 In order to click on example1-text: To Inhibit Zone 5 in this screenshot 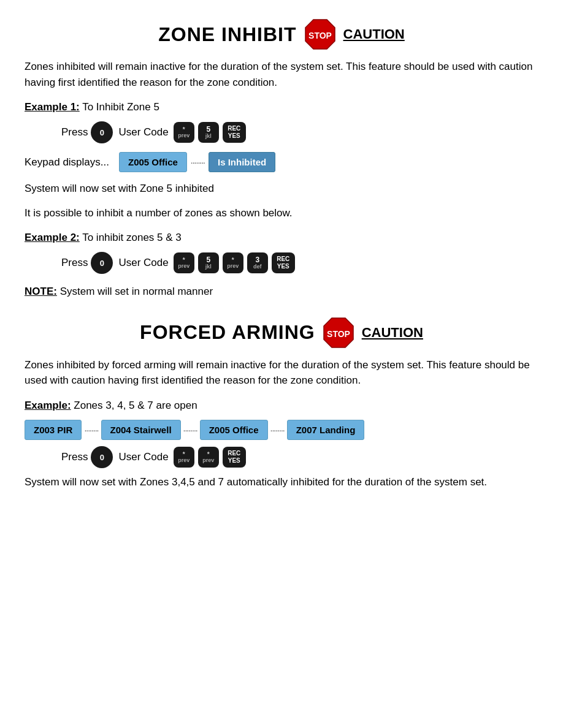, I will do `click(121, 107)`.